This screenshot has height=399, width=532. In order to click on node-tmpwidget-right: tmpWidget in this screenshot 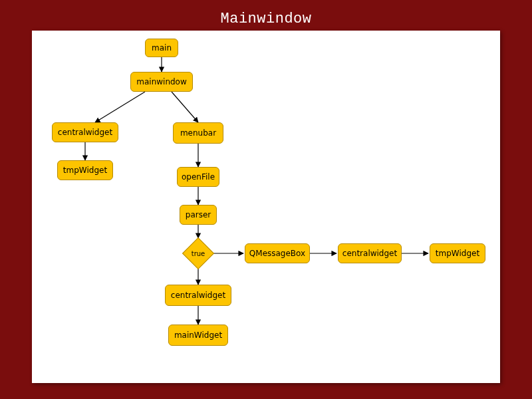, I will do `click(458, 253)`.